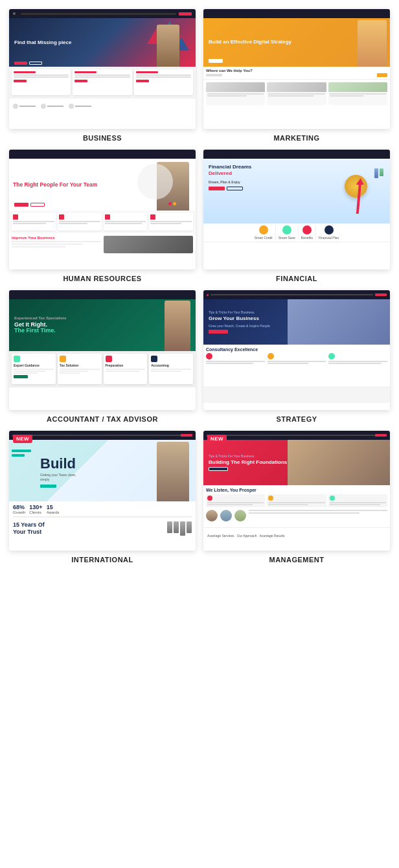 The width and height of the screenshot is (399, 868). Describe the element at coordinates (287, 238) in the screenshot. I see `fin-label-2: Smart Save` at that location.